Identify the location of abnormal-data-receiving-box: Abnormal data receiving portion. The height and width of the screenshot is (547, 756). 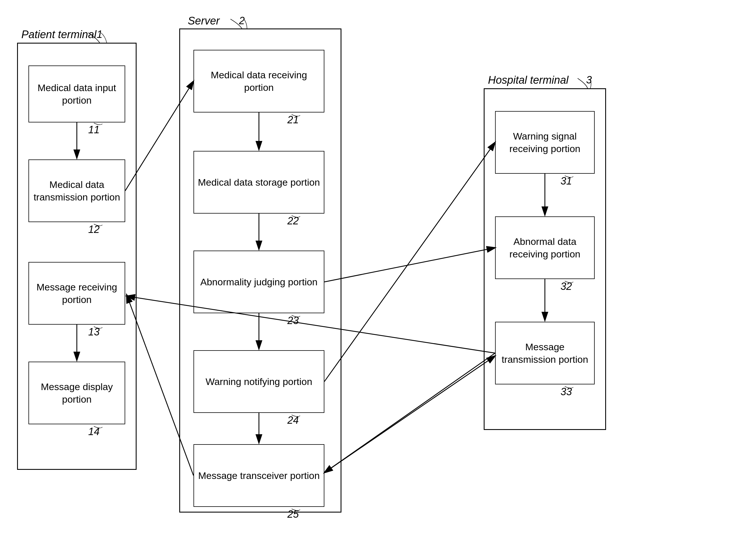
(545, 248).